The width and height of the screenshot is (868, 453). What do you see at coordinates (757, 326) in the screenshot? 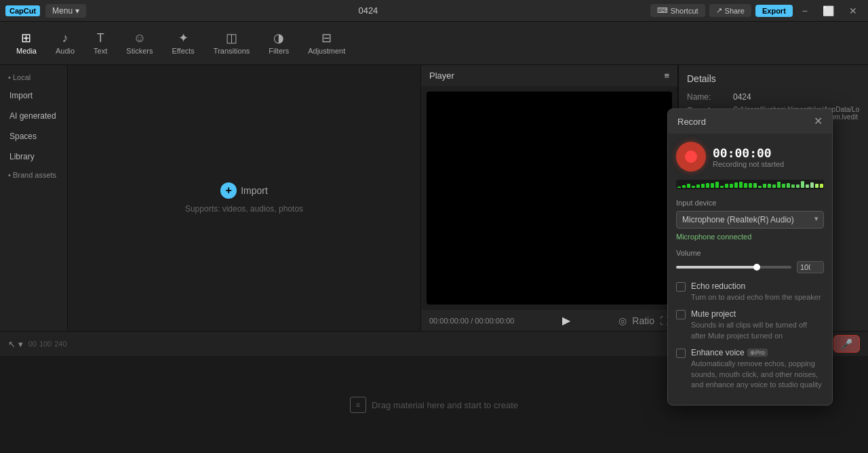
I see `mute-project-text: Mute project Sounds in all clips will be…` at bounding box center [757, 326].